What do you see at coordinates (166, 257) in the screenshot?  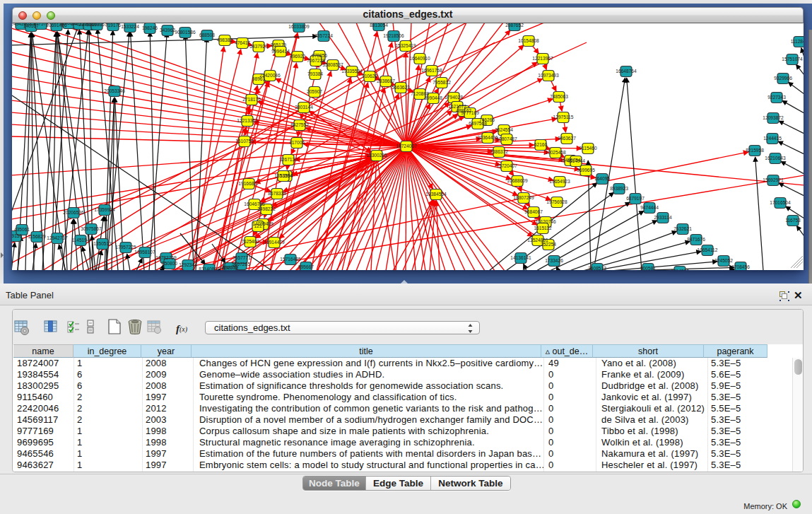 I see `svg-text: 16782759` at bounding box center [166, 257].